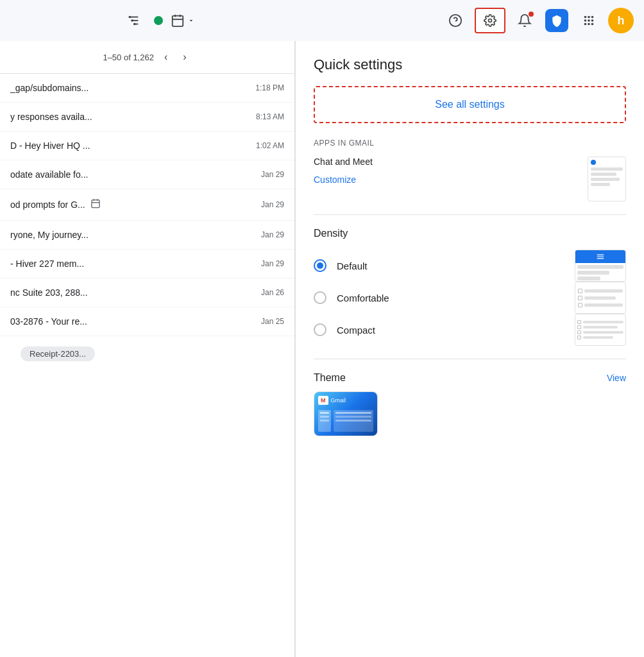  I want to click on list-item: nc Suite 203, 288... Jan 26, so click(148, 293).